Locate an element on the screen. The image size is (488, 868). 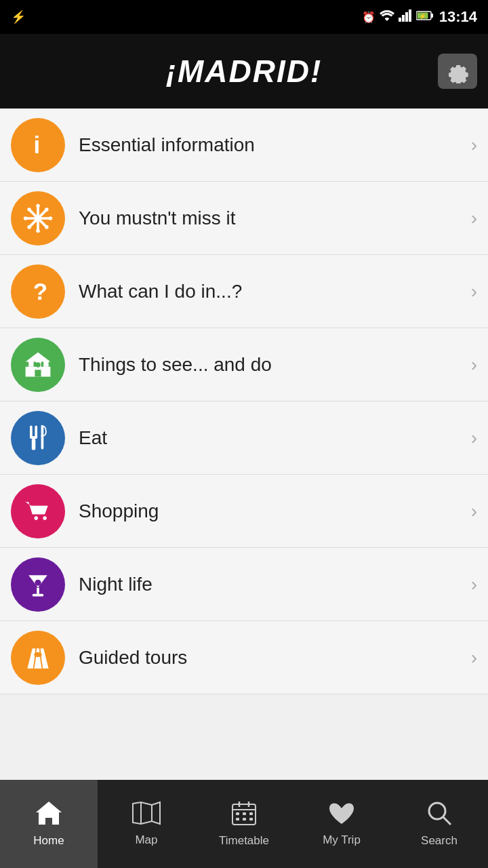
app-title: ¡MADRID! is located at coordinates (244, 71).